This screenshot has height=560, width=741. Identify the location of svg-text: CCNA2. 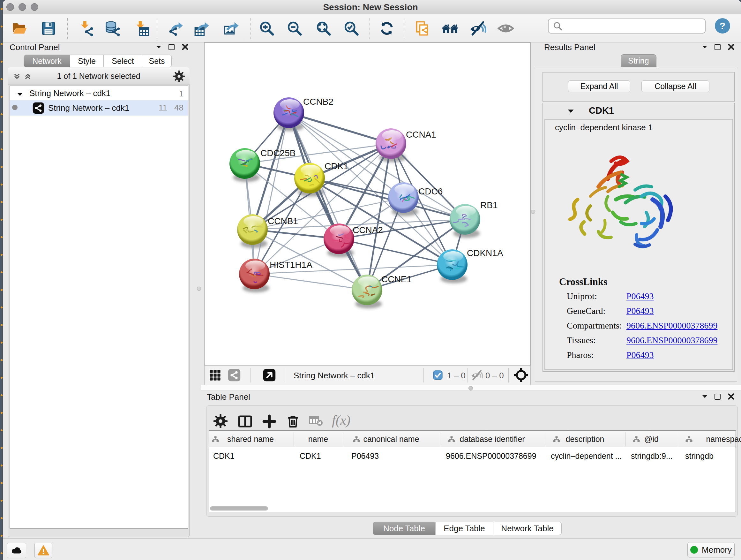
(368, 230).